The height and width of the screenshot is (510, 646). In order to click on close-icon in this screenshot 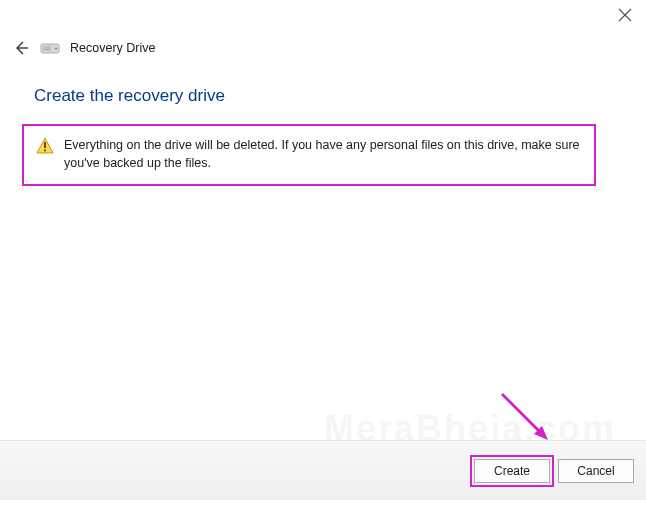, I will do `click(625, 15)`.